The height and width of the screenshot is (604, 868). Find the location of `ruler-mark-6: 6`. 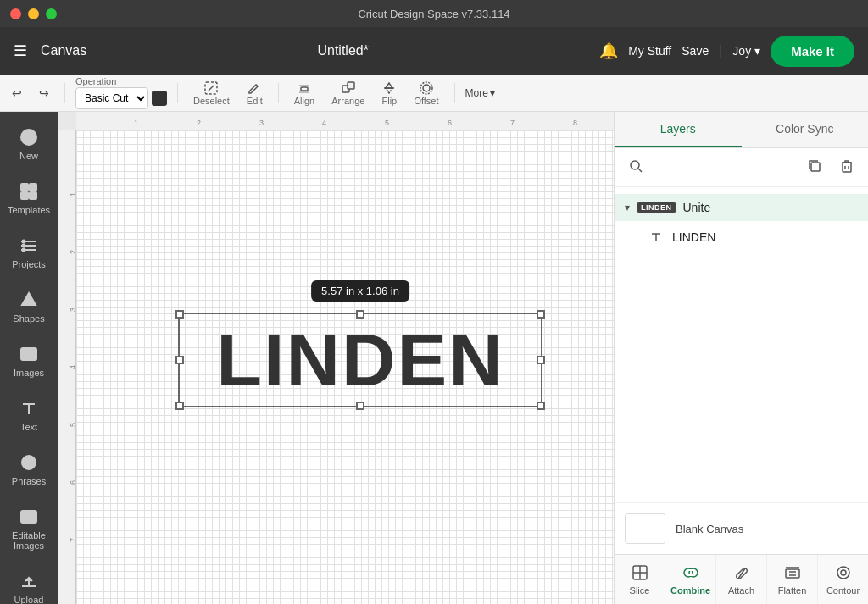

ruler-mark-6: 6 is located at coordinates (449, 123).